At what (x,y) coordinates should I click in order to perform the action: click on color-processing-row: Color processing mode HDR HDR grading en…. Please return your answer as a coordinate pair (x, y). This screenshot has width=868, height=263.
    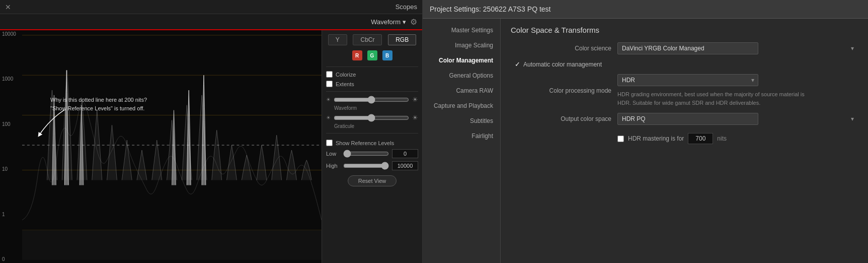
    Looking at the image, I should click on (684, 91).